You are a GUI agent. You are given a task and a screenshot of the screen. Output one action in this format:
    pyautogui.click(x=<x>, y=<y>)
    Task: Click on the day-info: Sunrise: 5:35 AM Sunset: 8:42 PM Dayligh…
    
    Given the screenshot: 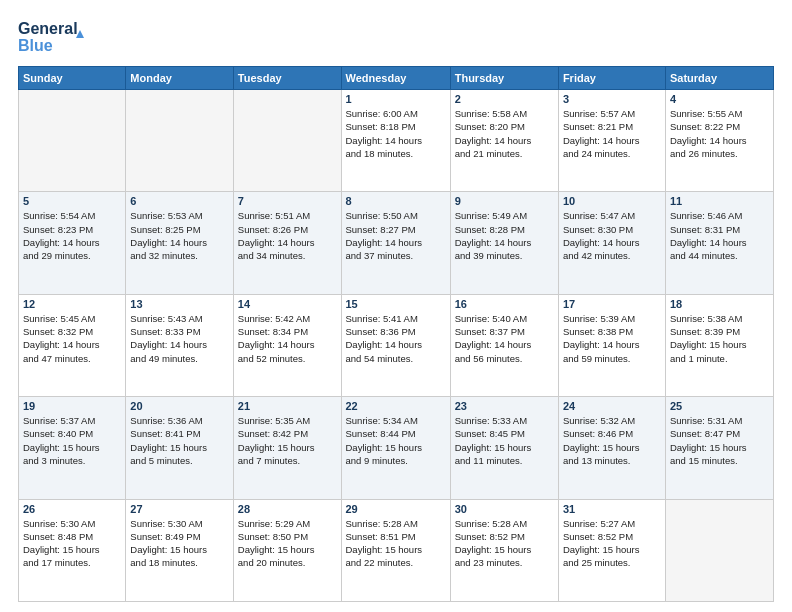 What is the action you would take?
    pyautogui.click(x=288, y=440)
    